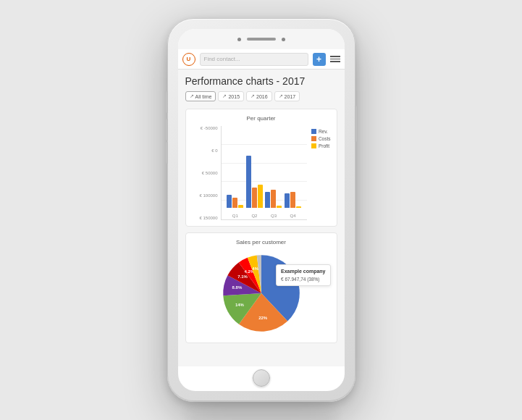 This screenshot has height=420, width=522. I want to click on bars-area, so click(264, 167).